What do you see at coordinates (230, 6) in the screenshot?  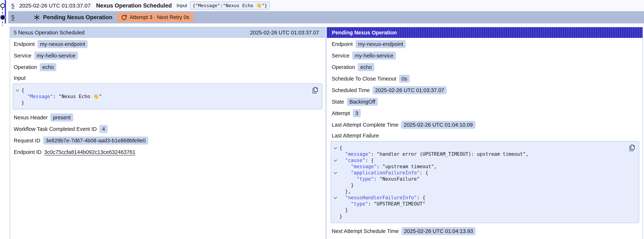 I see `event-input-preview-chip: {"Message":"Nexus Echo 👋"}` at bounding box center [230, 6].